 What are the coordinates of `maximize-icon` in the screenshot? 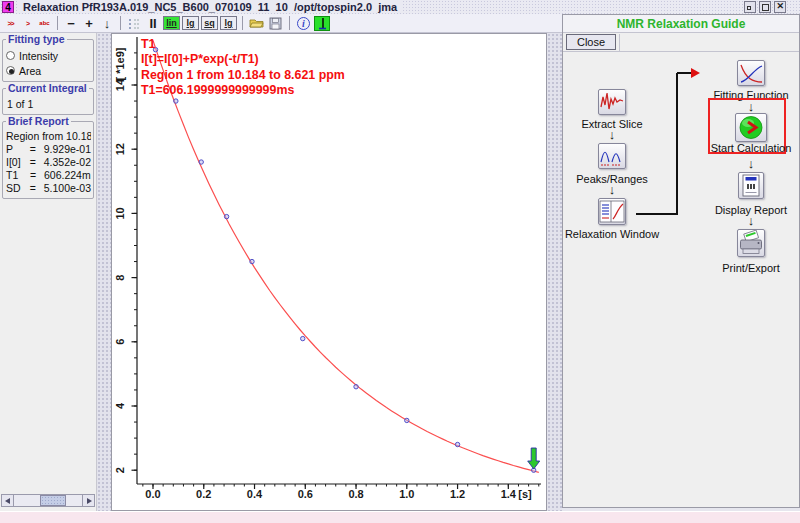 It's located at (766, 8).